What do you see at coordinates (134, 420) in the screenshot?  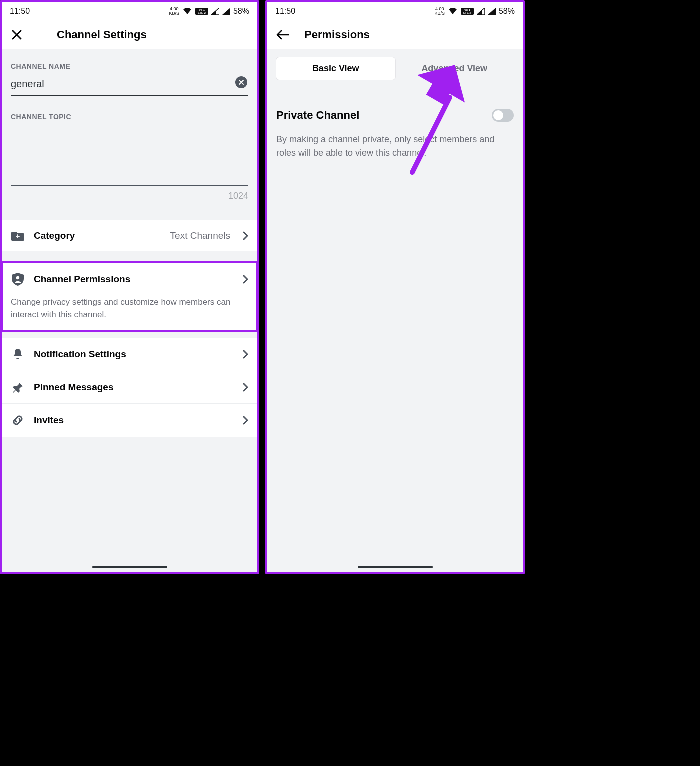 I see `invites-label: Invites` at bounding box center [134, 420].